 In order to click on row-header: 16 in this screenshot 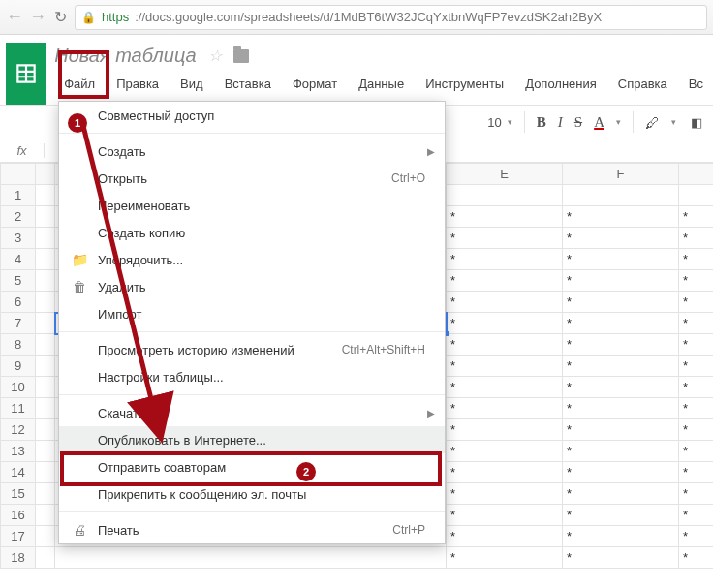, I will do `click(18, 515)`.